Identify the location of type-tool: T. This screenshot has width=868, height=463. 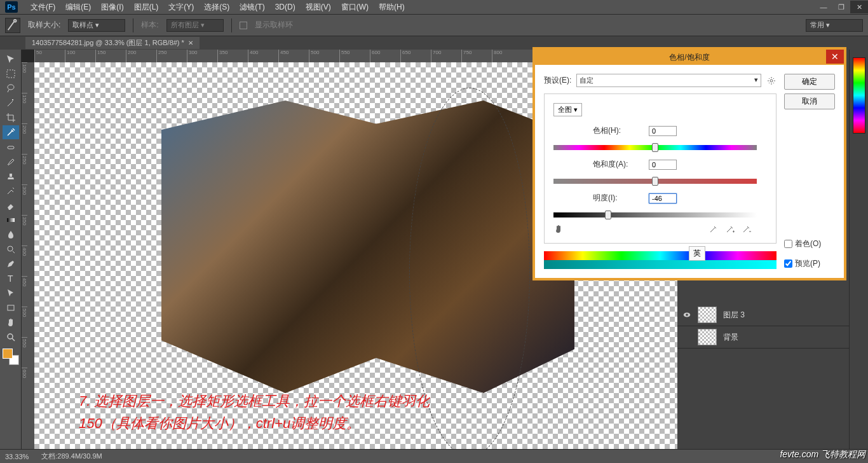
(11, 279).